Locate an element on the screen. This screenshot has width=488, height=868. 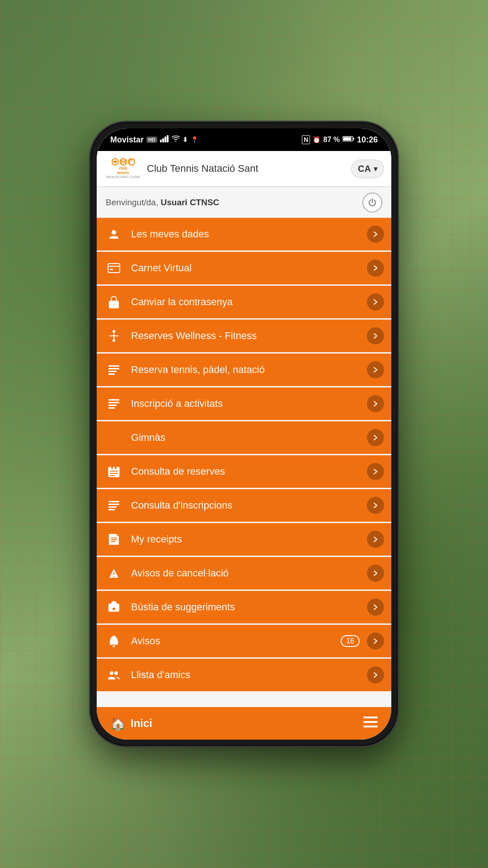
menu-item-friends-list: Llista d'amics is located at coordinates (244, 675).